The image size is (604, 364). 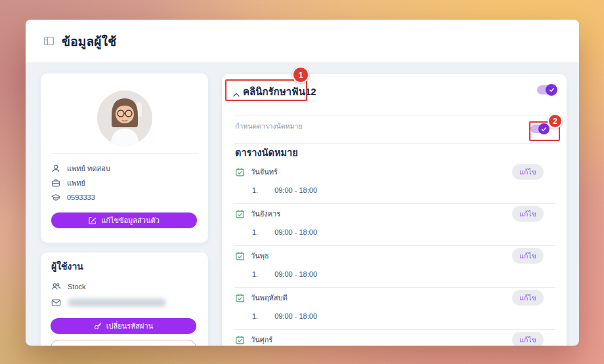 What do you see at coordinates (264, 172) in the screenshot?
I see `day-name: วันจันทร์` at bounding box center [264, 172].